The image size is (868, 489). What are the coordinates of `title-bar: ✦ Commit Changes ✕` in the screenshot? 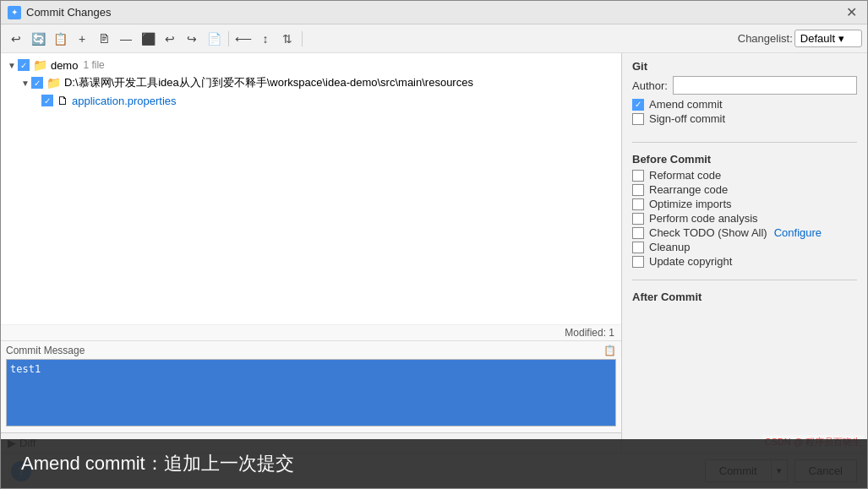 It's located at (434, 13).